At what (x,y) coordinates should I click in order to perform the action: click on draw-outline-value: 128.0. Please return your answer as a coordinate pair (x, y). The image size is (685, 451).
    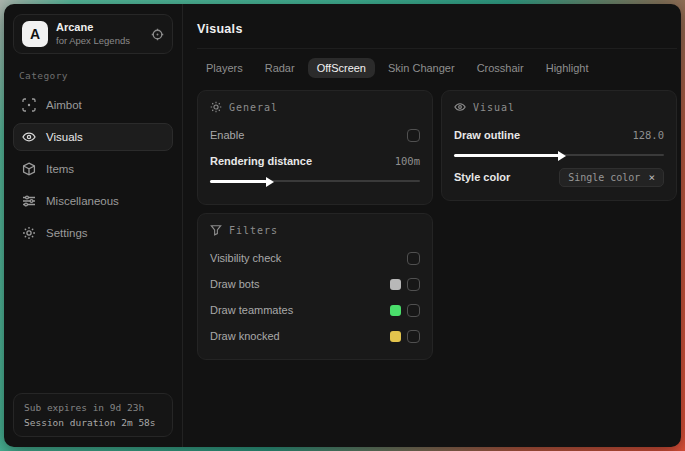
    Looking at the image, I should click on (648, 135).